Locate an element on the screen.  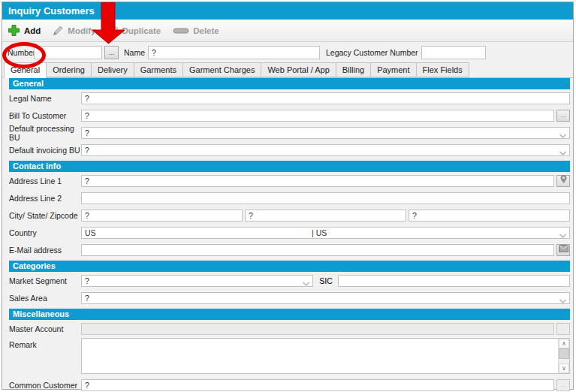
default-invoicing-bu-row: Default invoicing BU ? is located at coordinates (290, 150).